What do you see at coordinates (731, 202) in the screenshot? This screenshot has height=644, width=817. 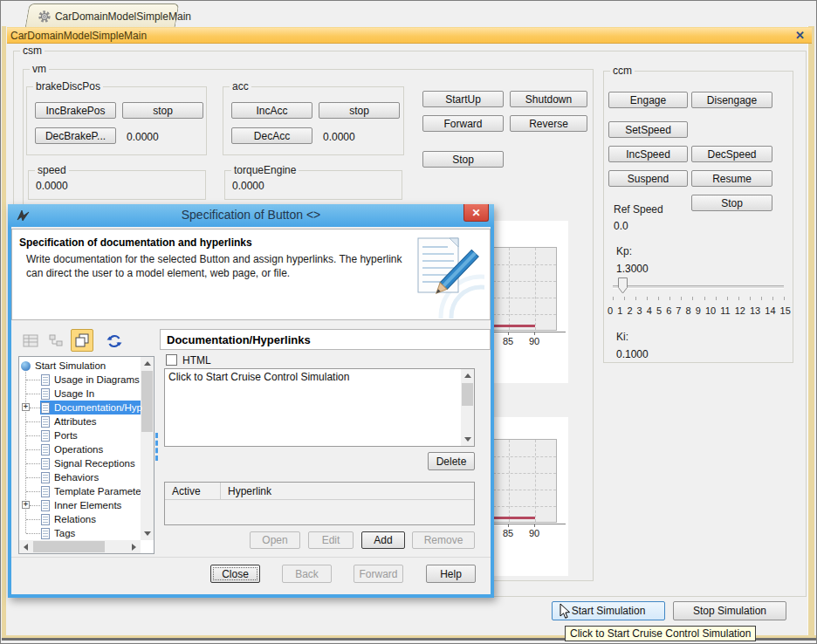 I see `ccm-stop-button: Stop` at bounding box center [731, 202].